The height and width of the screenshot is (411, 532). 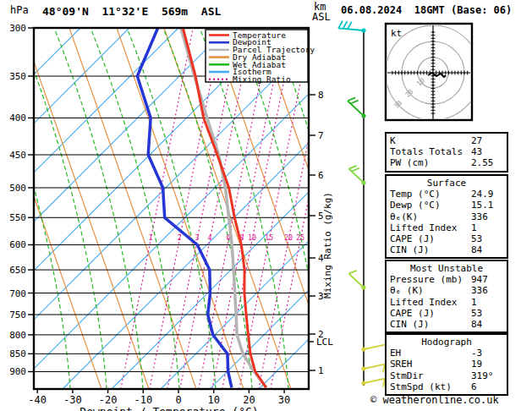 I want to click on table-title: Surface, so click(x=447, y=183).